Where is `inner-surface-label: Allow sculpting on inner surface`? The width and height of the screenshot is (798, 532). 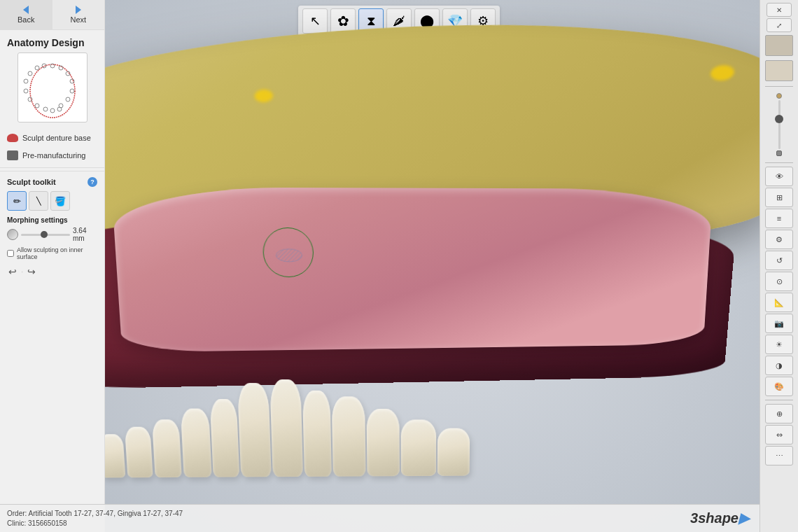 inner-surface-label: Allow sculpting on inner surface is located at coordinates (57, 253).